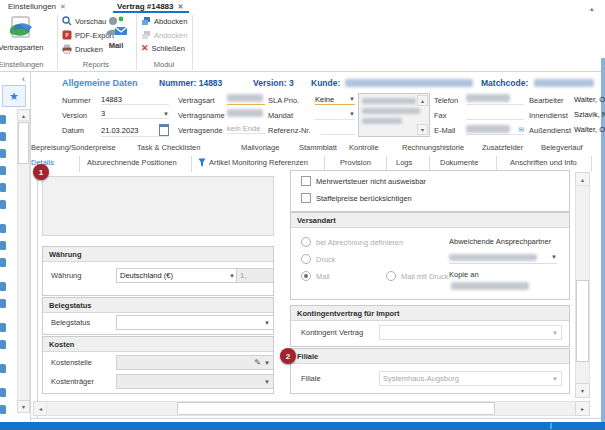 The image size is (605, 430). What do you see at coordinates (158, 206) in the screenshot?
I see `memo-textarea` at bounding box center [158, 206].